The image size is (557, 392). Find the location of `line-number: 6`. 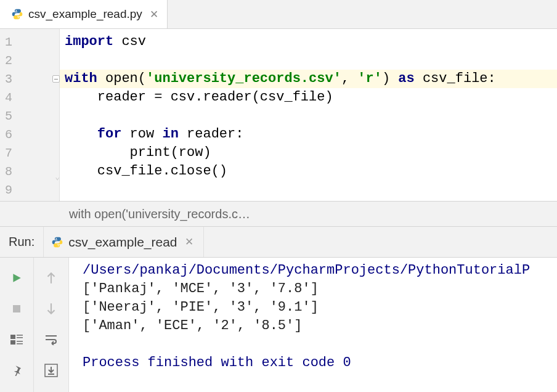

line-number: 6 is located at coordinates (30, 134).